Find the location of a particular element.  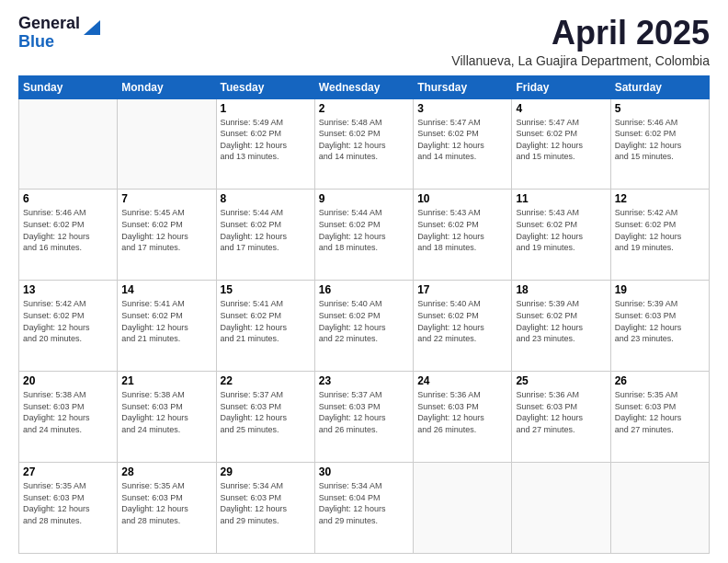

calendar-cell: 19Sunrise: 5:39 AMSunset: 6:03 PMDayligh… is located at coordinates (660, 326).